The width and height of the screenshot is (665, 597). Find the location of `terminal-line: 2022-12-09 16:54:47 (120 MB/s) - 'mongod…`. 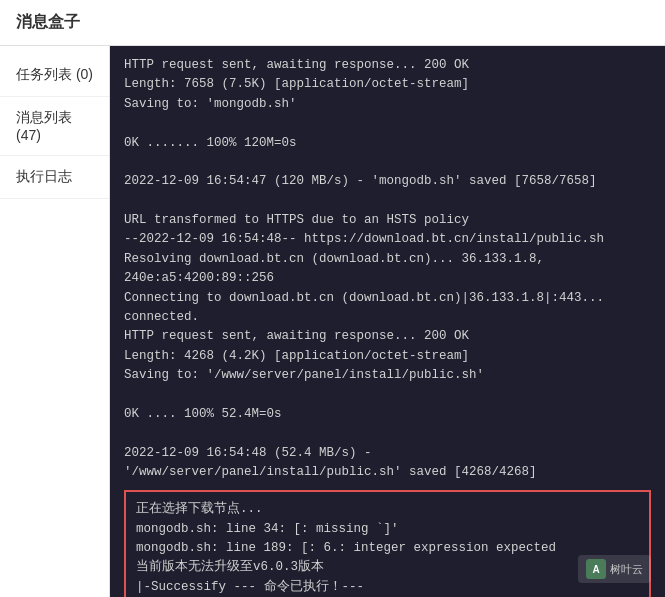

terminal-line: 2022-12-09 16:54:47 (120 MB/s) - 'mongod… is located at coordinates (388, 182).